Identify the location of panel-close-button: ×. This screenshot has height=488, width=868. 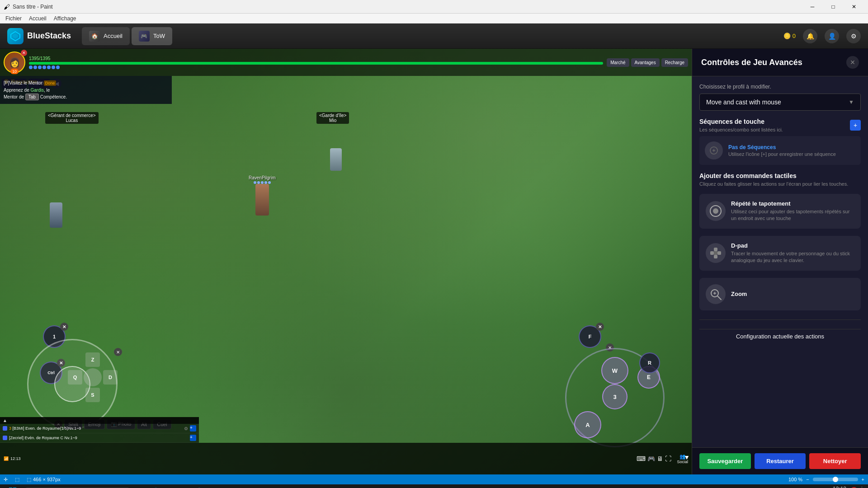
(853, 62).